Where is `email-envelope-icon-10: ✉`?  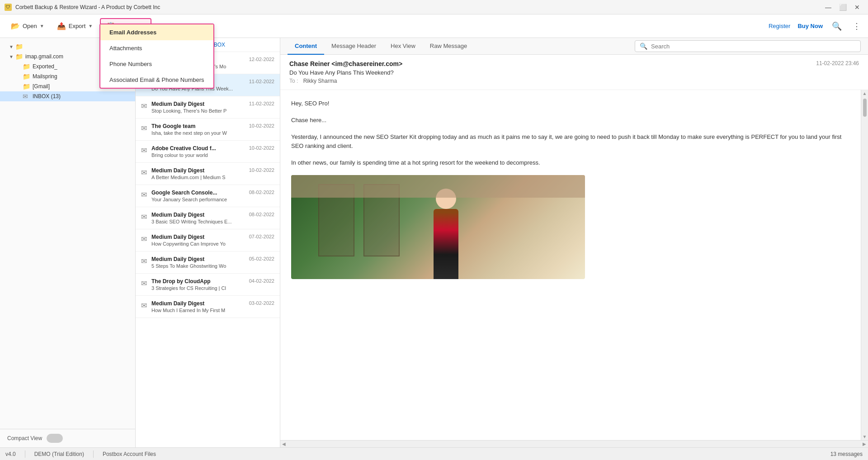 email-envelope-icon-10: ✉ is located at coordinates (144, 283).